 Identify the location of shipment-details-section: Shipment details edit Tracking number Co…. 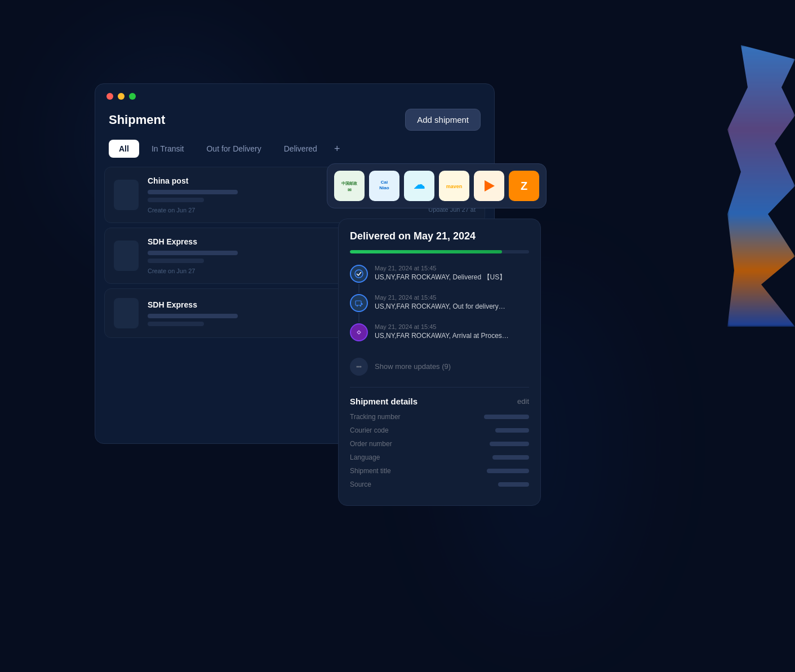
(439, 438).